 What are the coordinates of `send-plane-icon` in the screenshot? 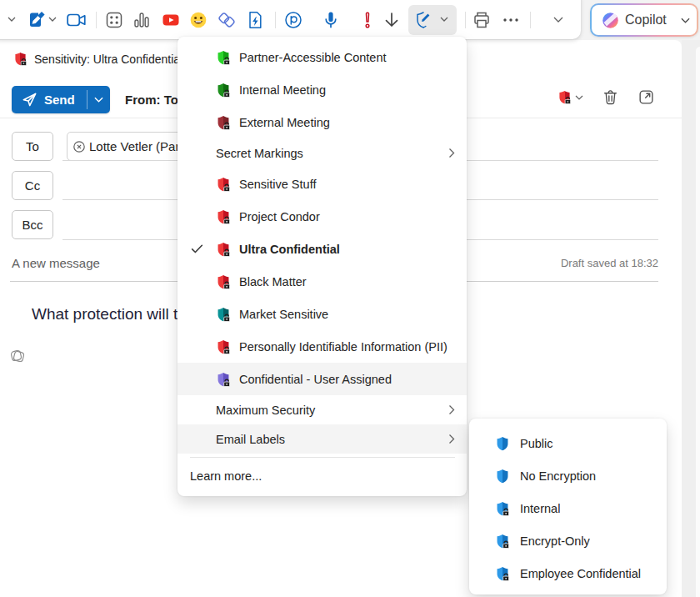 It's located at (30, 100).